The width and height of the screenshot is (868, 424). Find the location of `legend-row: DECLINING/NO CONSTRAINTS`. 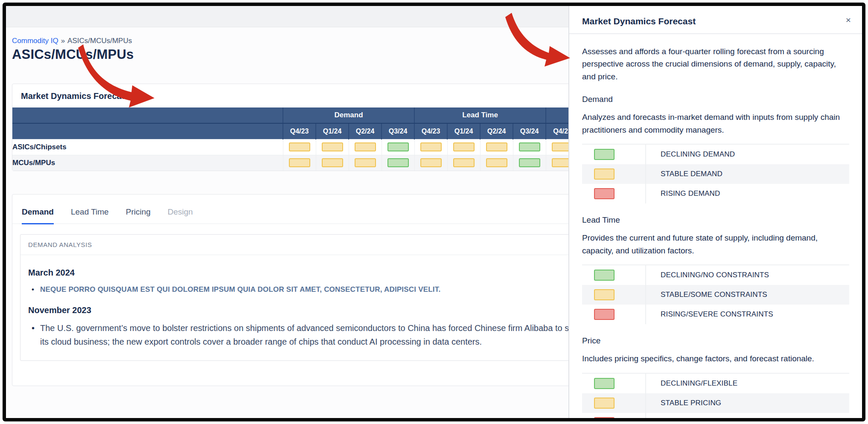

legend-row: DECLINING/NO CONSTRAINTS is located at coordinates (716, 275).